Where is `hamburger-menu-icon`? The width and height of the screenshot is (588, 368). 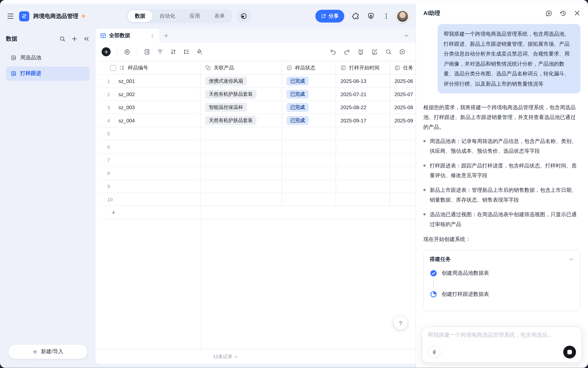 hamburger-menu-icon is located at coordinates (11, 16).